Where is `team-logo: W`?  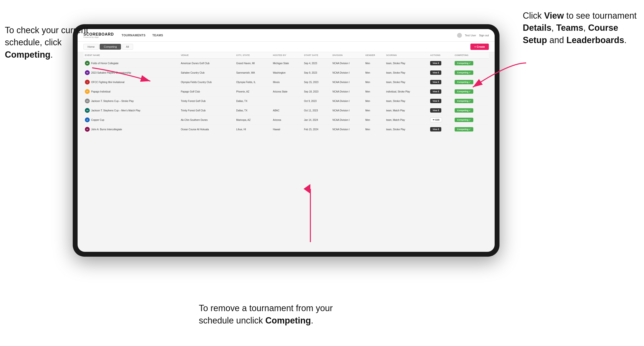 team-logo: W is located at coordinates (87, 73).